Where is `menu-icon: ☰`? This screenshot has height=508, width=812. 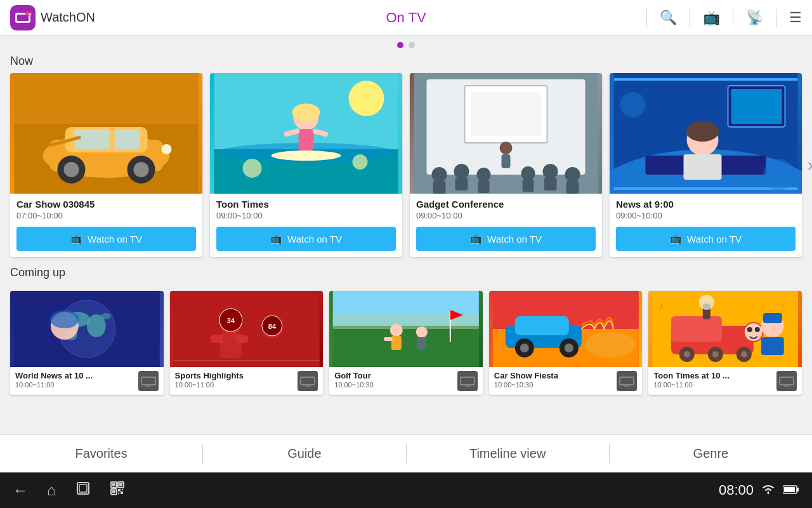 menu-icon: ☰ is located at coordinates (796, 18).